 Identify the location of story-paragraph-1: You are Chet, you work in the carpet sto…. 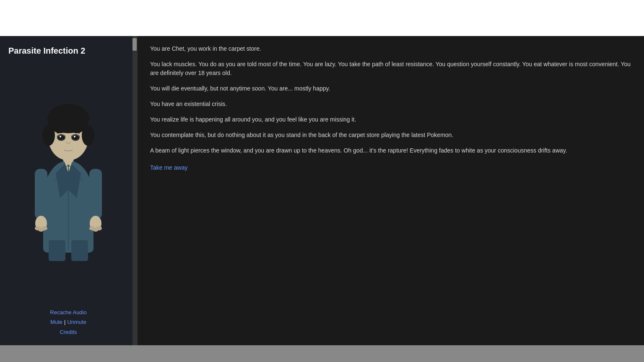
(391, 49).